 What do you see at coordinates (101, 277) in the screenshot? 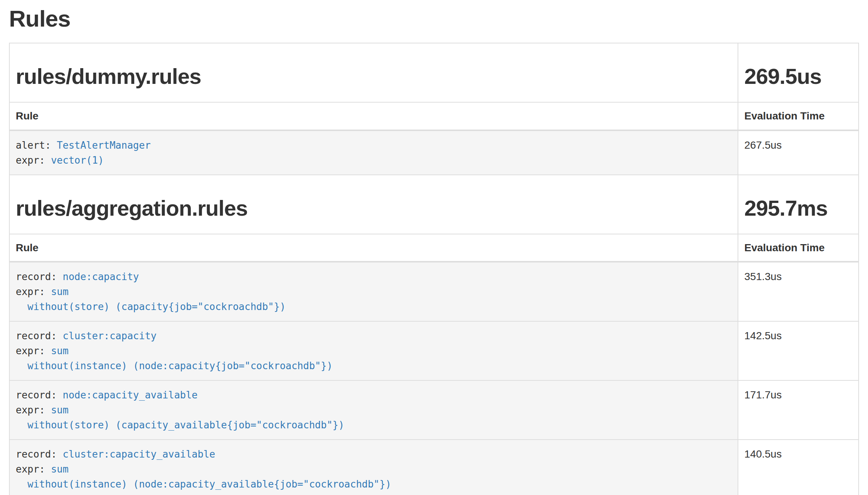
I see `rule-link: node:capacity` at bounding box center [101, 277].